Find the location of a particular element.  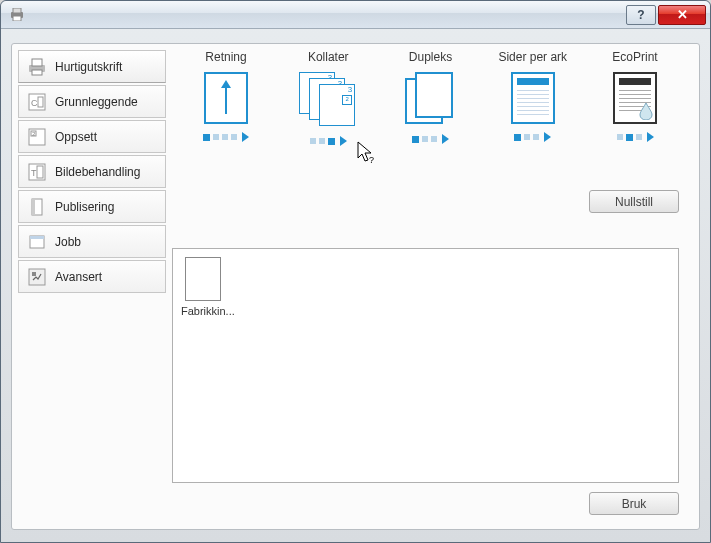

option-retning: Retning is located at coordinates (226, 98).